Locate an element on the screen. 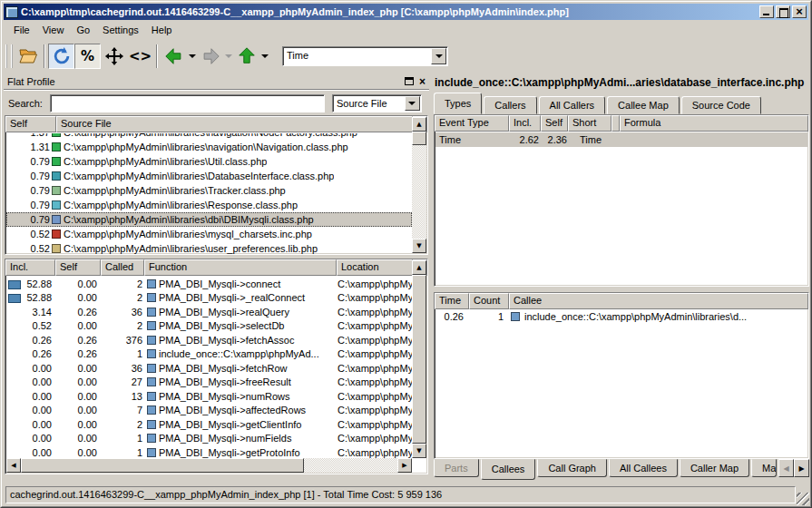  function-row: 52.880.002PMA_DBI_Mysqli->_realConnectC:… is located at coordinates (209, 298).